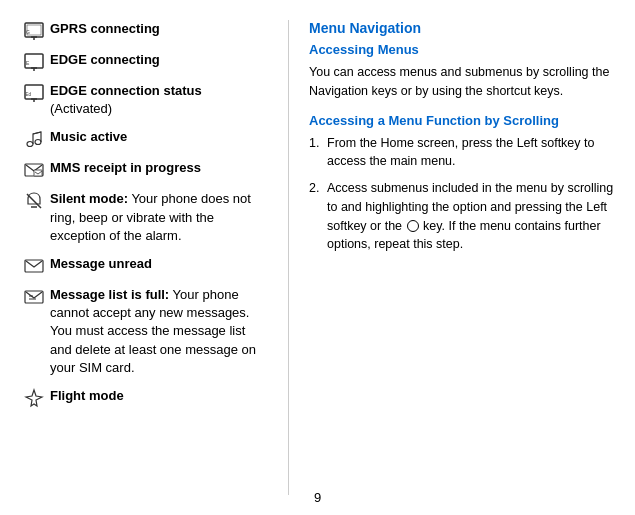 Image resolution: width=635 pixels, height=515 pixels. What do you see at coordinates (155, 60) in the screenshot?
I see `edge-connecting-label: EDGE connecting` at bounding box center [155, 60].